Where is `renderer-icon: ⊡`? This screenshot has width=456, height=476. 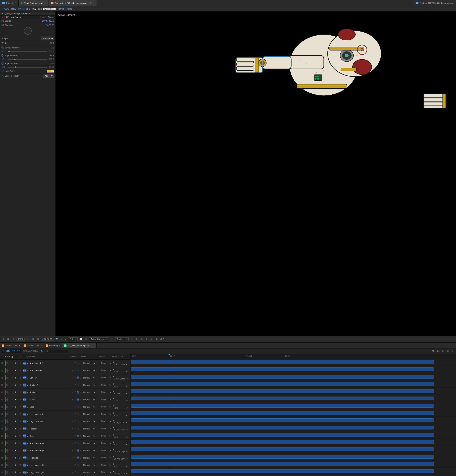 renderer-icon: ⊡ is located at coordinates (142, 339).